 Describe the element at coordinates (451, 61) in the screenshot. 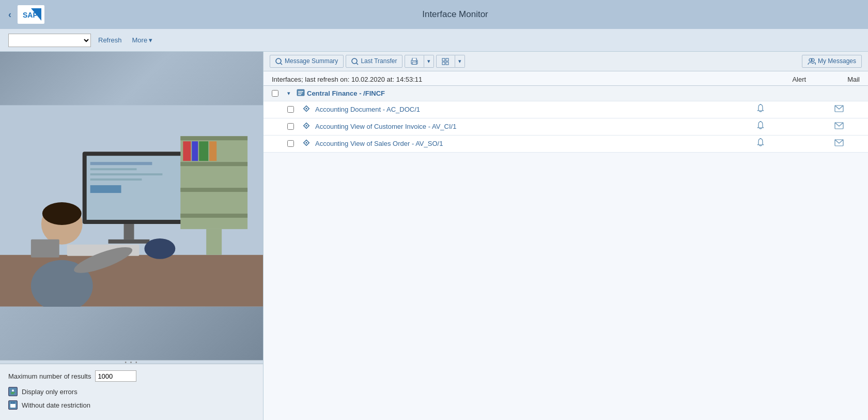

I see `grid-button-group: ▾` at that location.